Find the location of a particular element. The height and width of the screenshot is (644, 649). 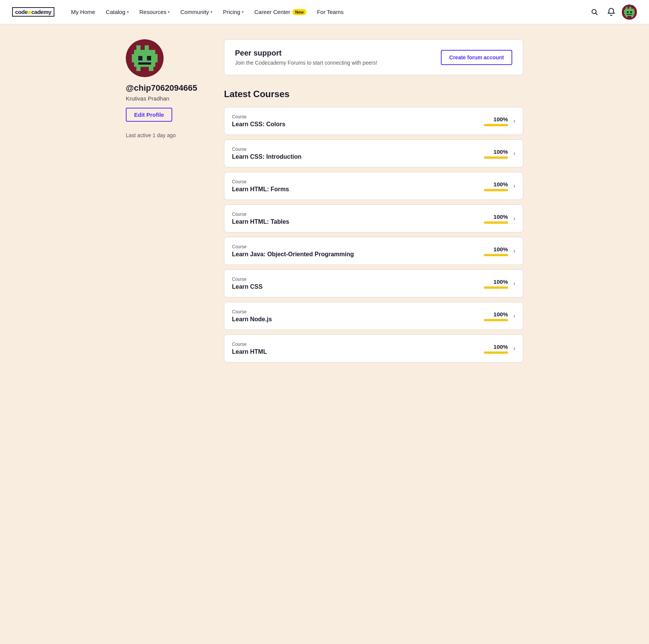

nav-links: My Home Catalog ▾ Resources ▾ Community … is located at coordinates (328, 12).